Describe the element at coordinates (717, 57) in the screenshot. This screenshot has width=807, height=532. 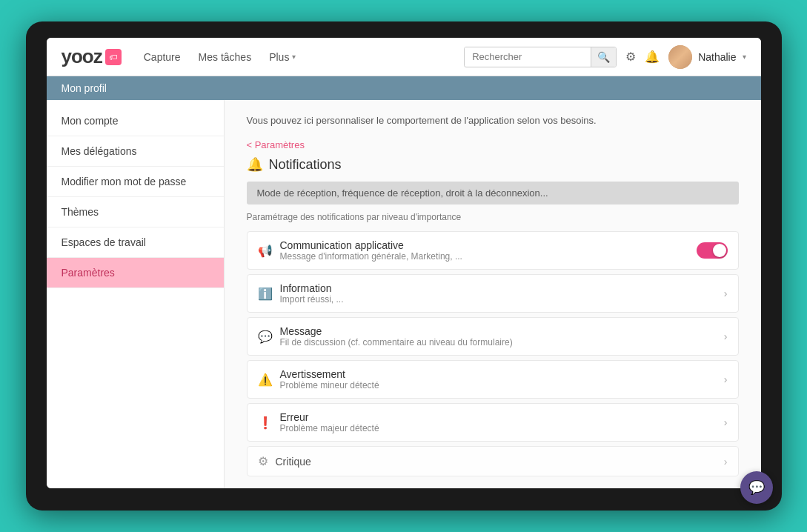
I see `user-name: Nathalie` at that location.